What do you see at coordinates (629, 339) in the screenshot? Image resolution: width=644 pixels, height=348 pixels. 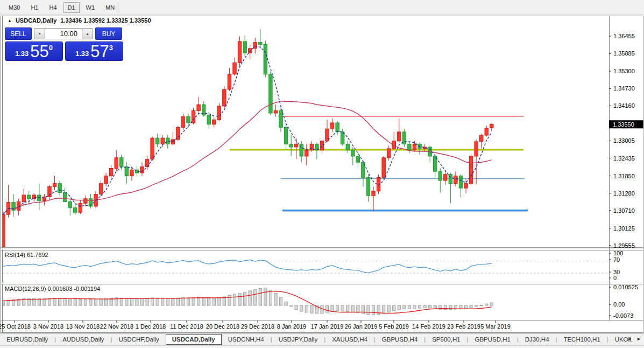 I see `scroll-tabs-left-button: ◄` at bounding box center [629, 339].